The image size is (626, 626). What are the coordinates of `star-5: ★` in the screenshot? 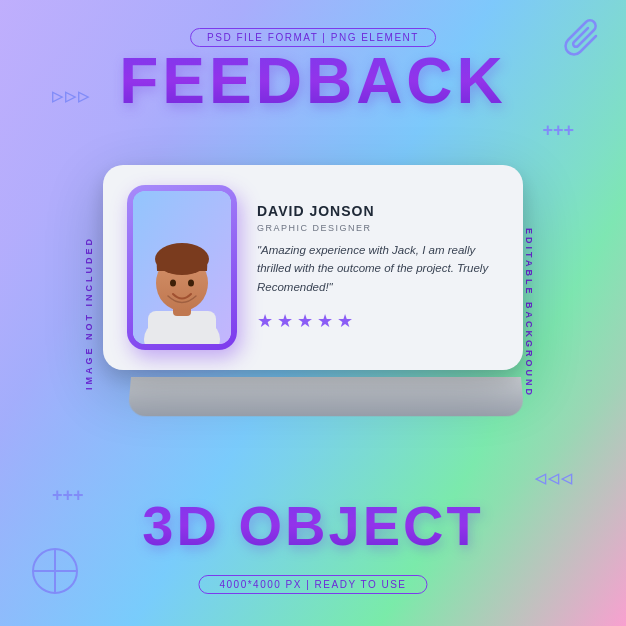 It's located at (345, 321).